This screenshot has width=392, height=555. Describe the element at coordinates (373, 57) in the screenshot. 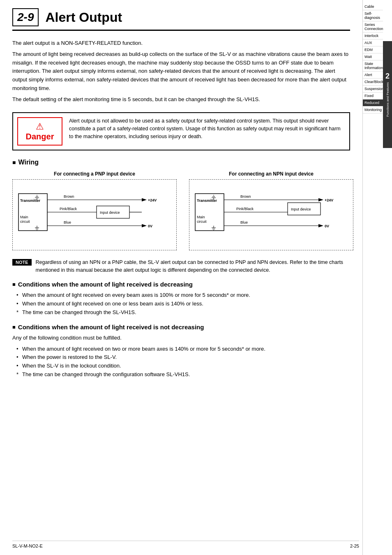

I see `sidebar-nav-item-wait: Wait` at that location.